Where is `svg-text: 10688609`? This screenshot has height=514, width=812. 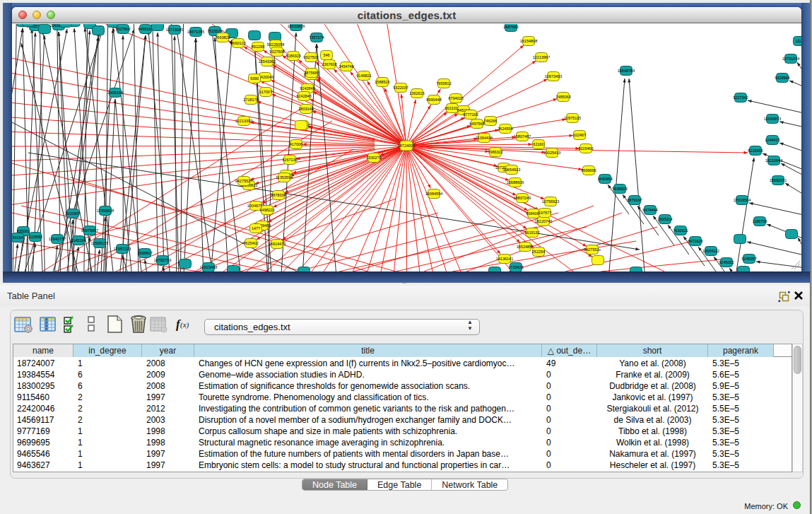
svg-text: 10688609 is located at coordinates (515, 182).